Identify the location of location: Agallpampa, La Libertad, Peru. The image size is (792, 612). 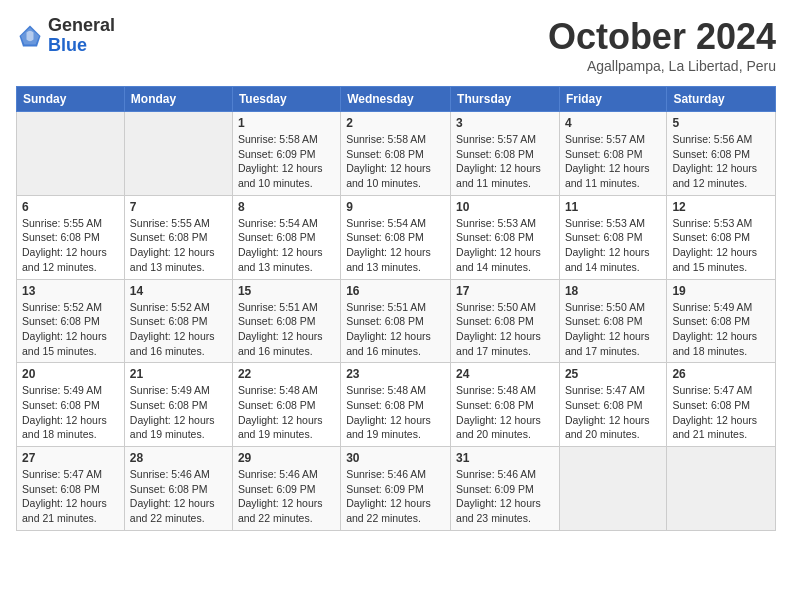
(662, 66).